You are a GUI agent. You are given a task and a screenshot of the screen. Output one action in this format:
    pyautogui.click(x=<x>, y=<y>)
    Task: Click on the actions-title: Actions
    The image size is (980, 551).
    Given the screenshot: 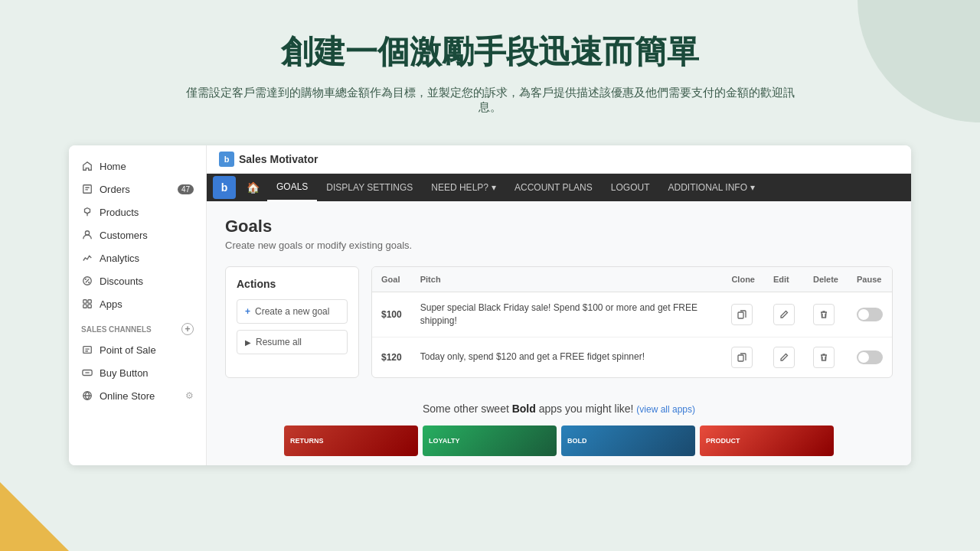 What is the action you would take?
    pyautogui.click(x=292, y=284)
    